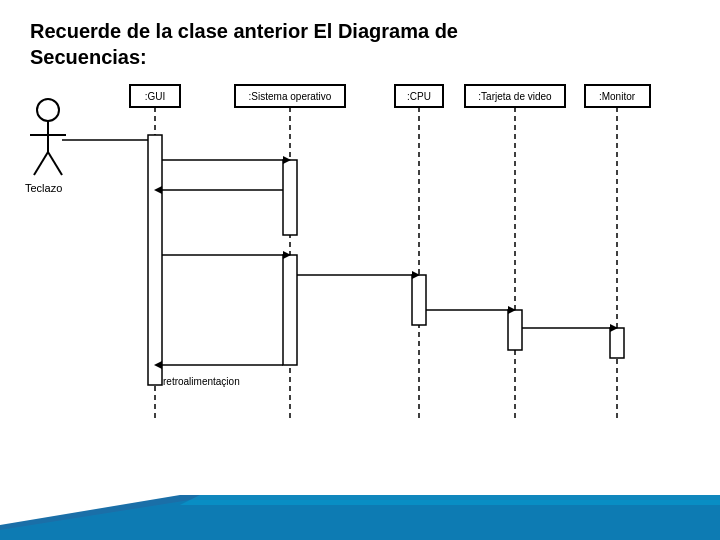 Image resolution: width=720 pixels, height=540 pixels. Describe the element at coordinates (618, 96) in the screenshot. I see `monitor-label: :Monitor` at that location.